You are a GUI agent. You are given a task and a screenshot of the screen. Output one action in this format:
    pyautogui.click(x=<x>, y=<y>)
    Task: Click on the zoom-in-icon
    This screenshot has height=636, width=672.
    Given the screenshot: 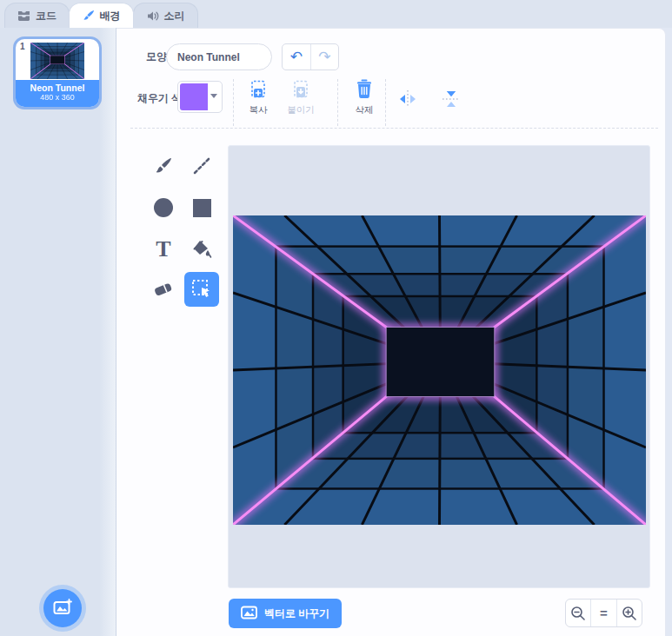 What is the action you would take?
    pyautogui.click(x=629, y=613)
    